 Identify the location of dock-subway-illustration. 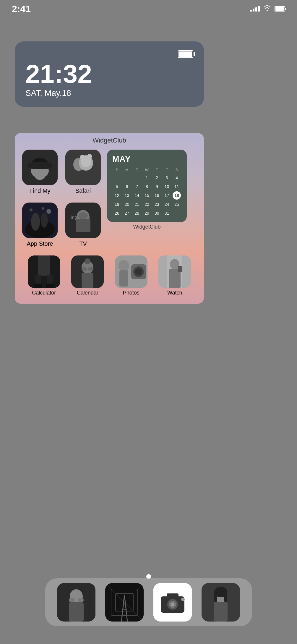
(124, 602).